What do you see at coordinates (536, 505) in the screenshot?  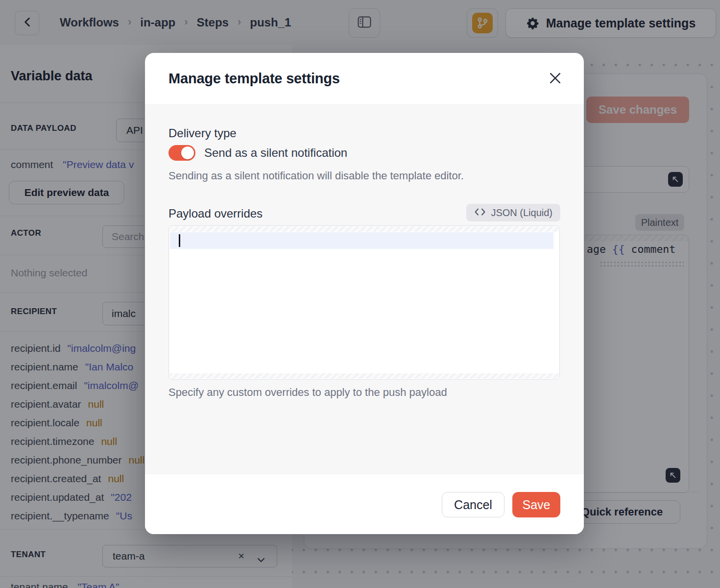 I see `save-button: Save` at bounding box center [536, 505].